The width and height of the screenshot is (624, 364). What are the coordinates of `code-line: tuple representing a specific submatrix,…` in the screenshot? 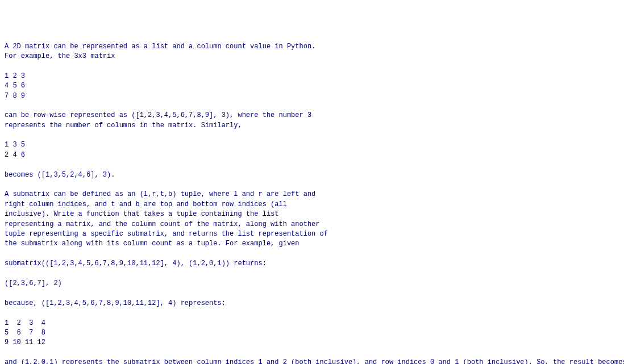 It's located at (166, 234).